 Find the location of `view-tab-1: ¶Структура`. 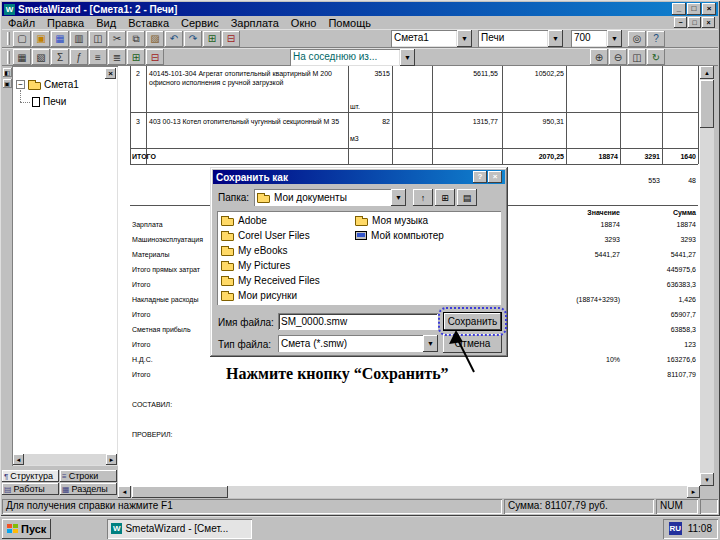

view-tab-1: ¶Структура is located at coordinates (30, 476).